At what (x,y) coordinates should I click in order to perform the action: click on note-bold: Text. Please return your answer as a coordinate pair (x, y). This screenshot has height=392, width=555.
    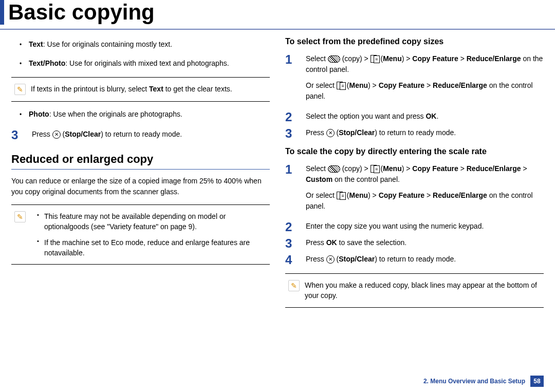
    Looking at the image, I should click on (156, 89).